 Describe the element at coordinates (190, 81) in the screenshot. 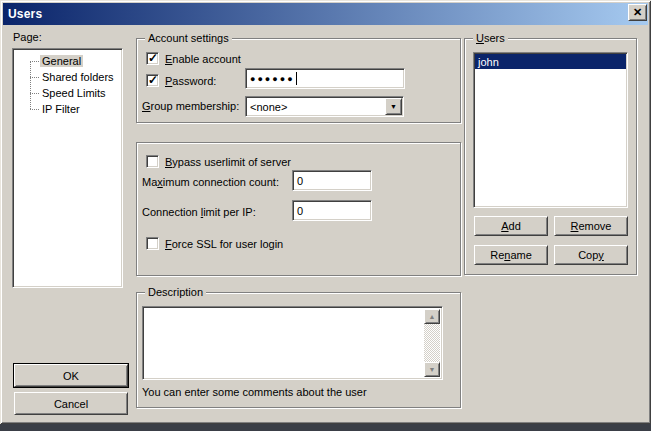

I see `password-label: Password:` at that location.